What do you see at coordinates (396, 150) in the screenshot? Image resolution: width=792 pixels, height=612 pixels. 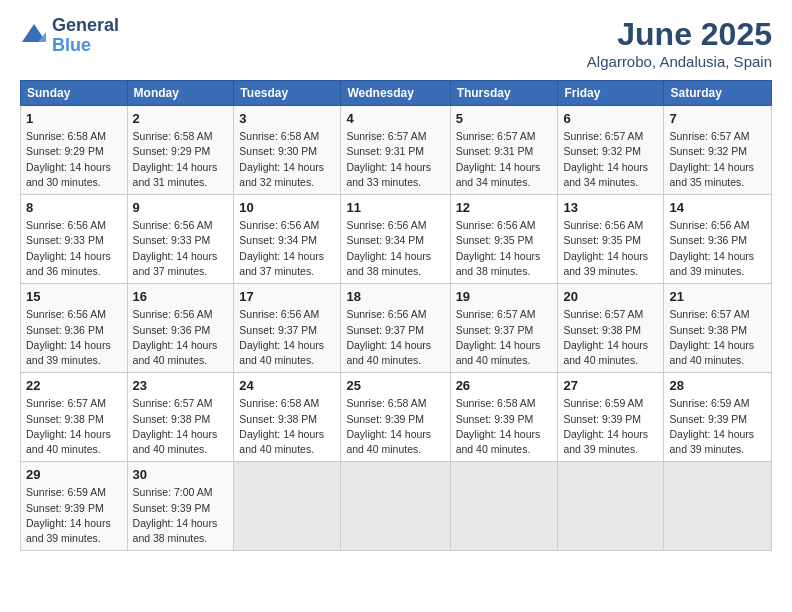 I see `calendar-cell: 4Sunrise: 6:57 AM Sunset: 9:31 PM Daylig…` at bounding box center [396, 150].